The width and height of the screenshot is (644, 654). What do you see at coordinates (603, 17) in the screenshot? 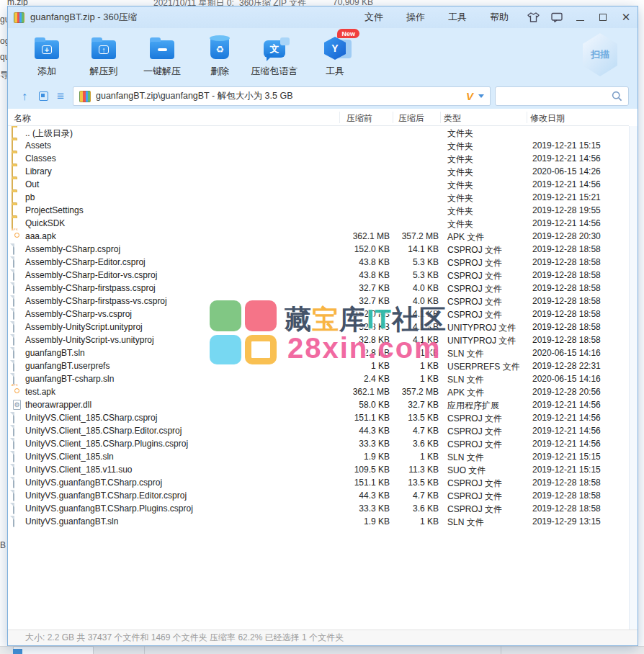
I see `maximize-button` at bounding box center [603, 17].